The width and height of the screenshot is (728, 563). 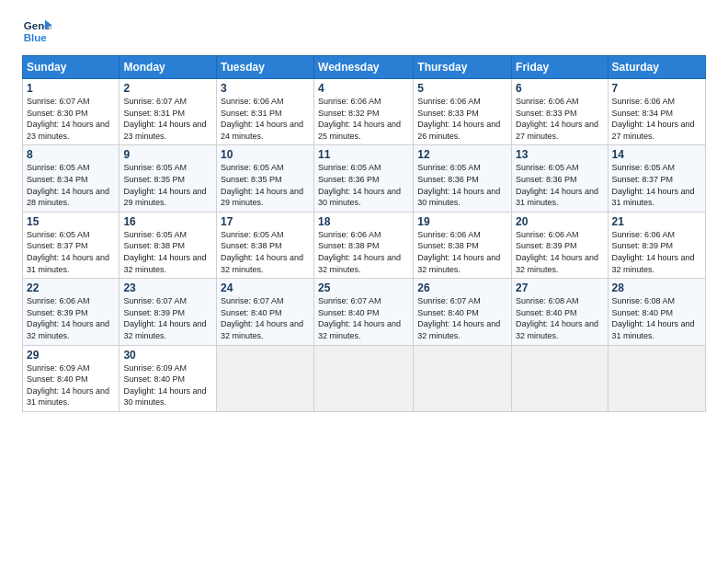 I want to click on day-number: 14, so click(x=656, y=155).